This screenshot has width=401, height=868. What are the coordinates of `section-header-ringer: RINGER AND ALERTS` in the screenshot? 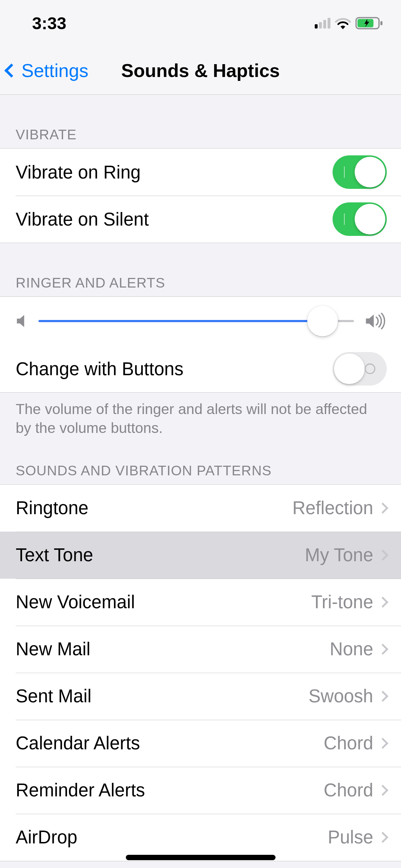 It's located at (200, 270).